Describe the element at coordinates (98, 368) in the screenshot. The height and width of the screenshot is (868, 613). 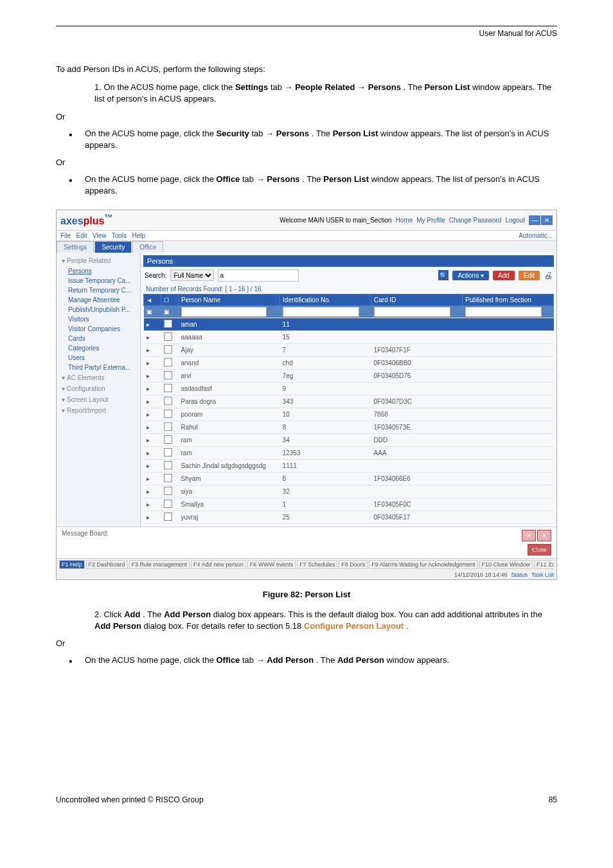
I see `sidebar-item-third-party: Third Party/ Externa...` at that location.